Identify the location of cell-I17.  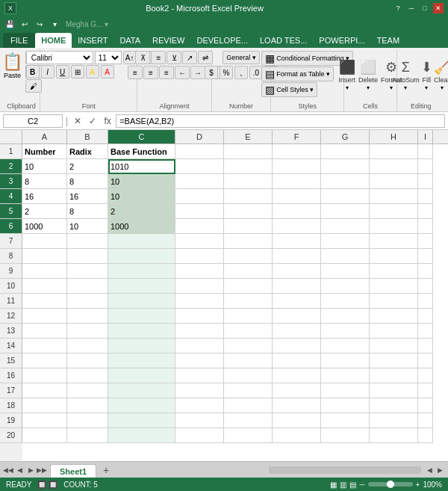
(426, 391).